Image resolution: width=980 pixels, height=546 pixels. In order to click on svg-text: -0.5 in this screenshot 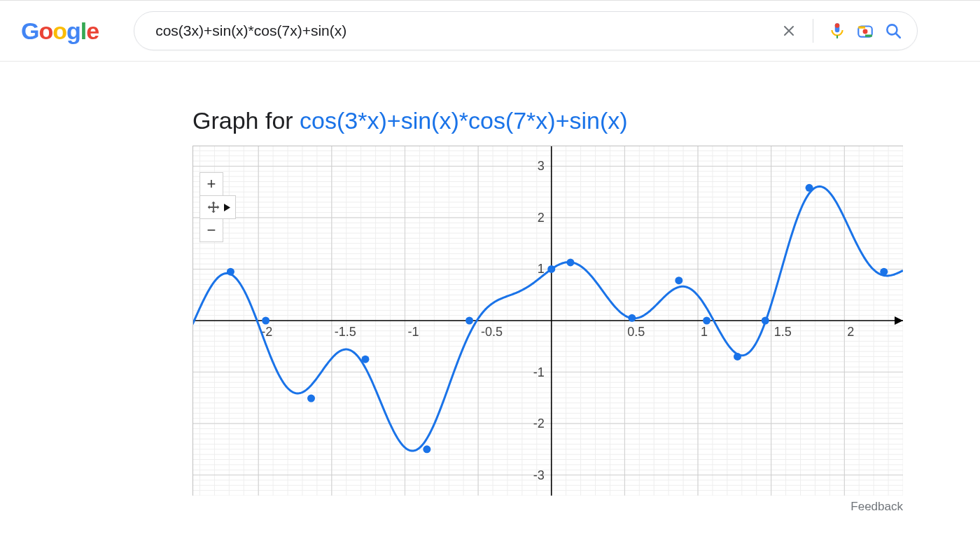, I will do `click(491, 332)`.